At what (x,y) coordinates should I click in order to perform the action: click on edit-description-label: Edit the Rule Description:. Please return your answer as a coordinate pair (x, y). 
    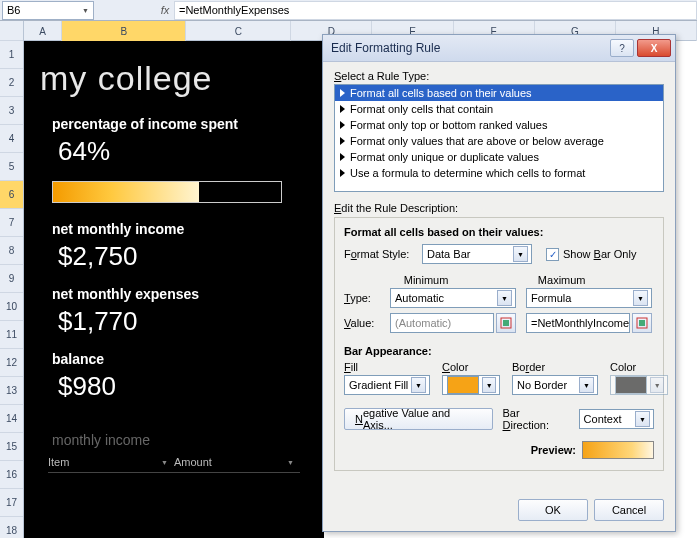
    Looking at the image, I should click on (499, 208).